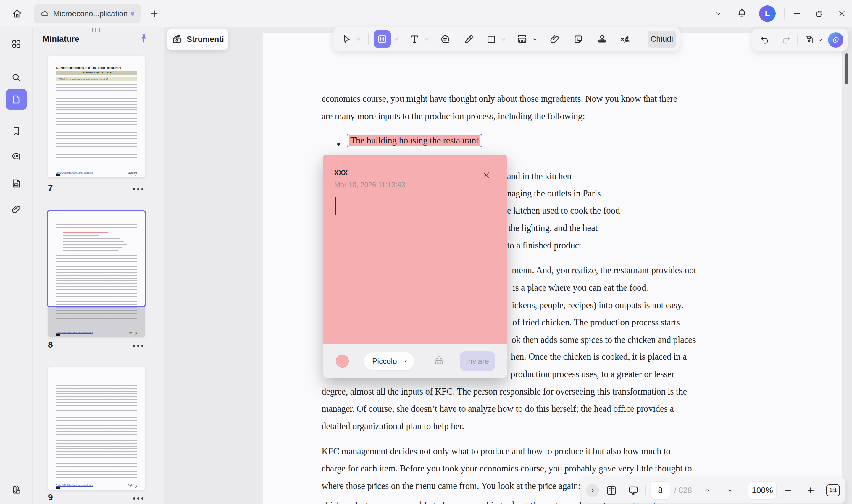  What do you see at coordinates (767, 14) in the screenshot?
I see `user-avatar: L` at bounding box center [767, 14].